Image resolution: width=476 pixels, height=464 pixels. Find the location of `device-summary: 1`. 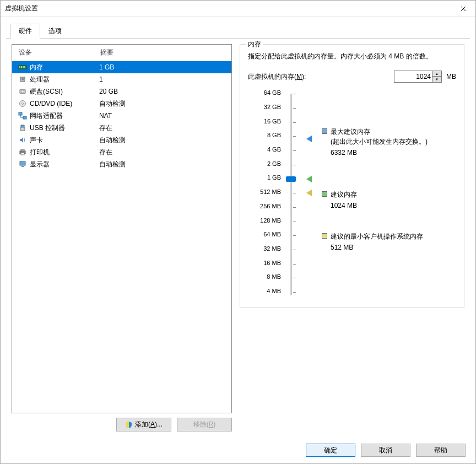

device-summary: 1 is located at coordinates (163, 79).